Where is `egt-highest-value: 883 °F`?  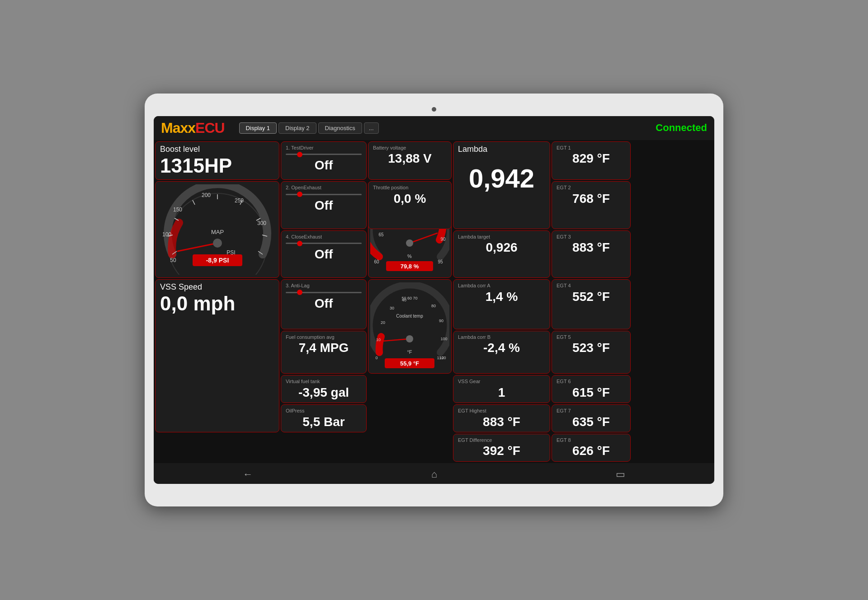
egt-highest-value: 883 °F is located at coordinates (502, 422).